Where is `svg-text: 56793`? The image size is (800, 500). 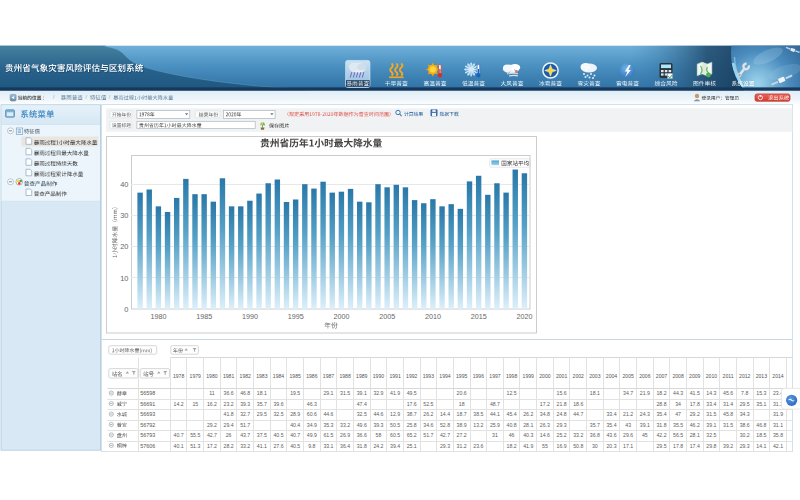 svg-text: 56793 is located at coordinates (148, 435).